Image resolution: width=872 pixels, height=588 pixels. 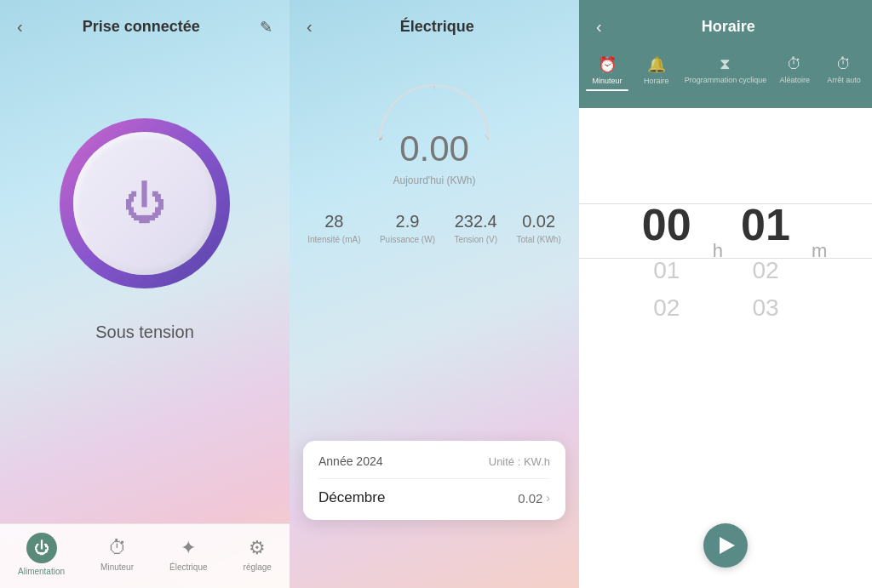 I want to click on card-unit: Unité : KW.h, so click(x=519, y=461).